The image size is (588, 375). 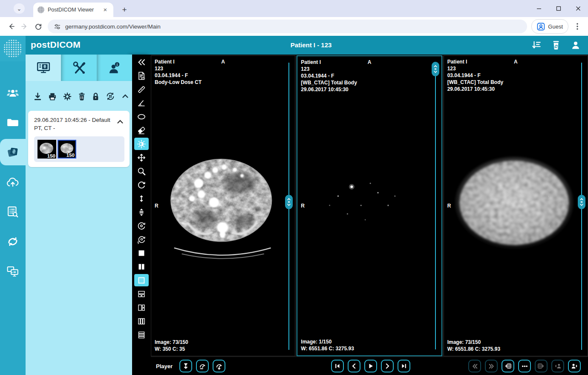 What do you see at coordinates (141, 130) in the screenshot?
I see `eraser-icon` at bounding box center [141, 130].